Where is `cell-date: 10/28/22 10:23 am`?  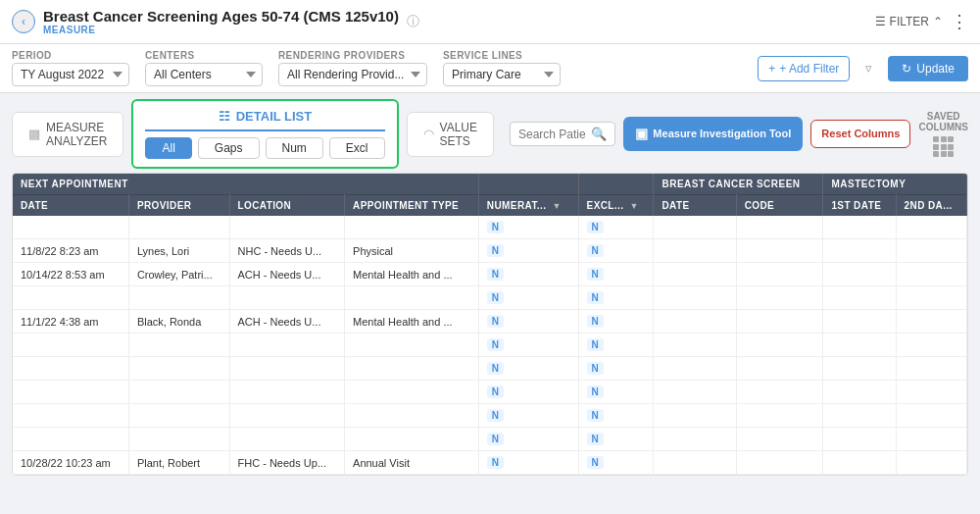
cell-date: 10/28/22 10:23 am is located at coordinates (71, 463).